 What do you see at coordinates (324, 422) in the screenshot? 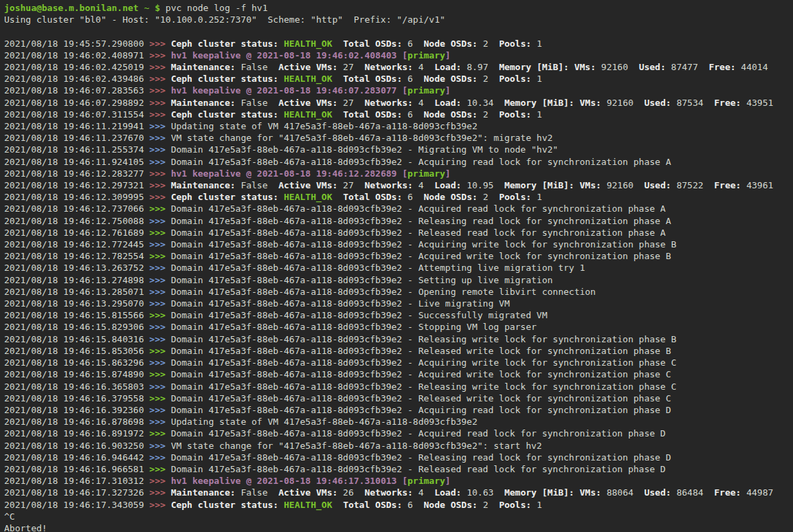
I see `log-text: Updating state of VM 417e5a3f-88eb-467a-…` at bounding box center [324, 422].